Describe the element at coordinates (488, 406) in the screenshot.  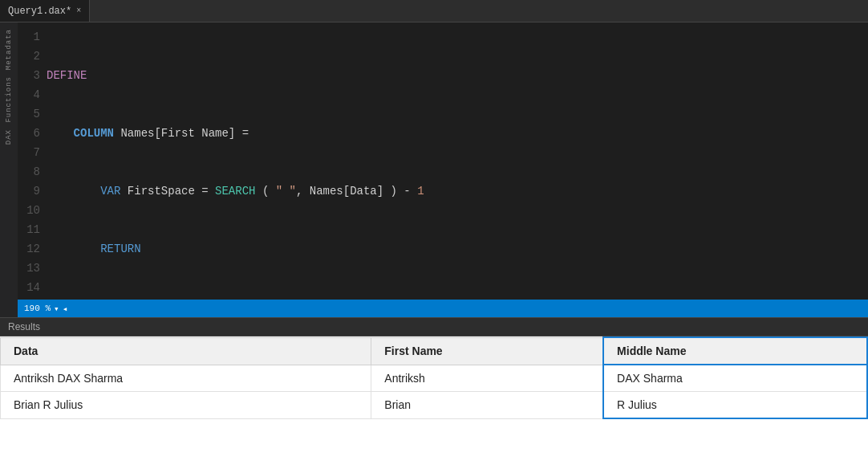
I see `cell-firstname-2: Brian` at that location.